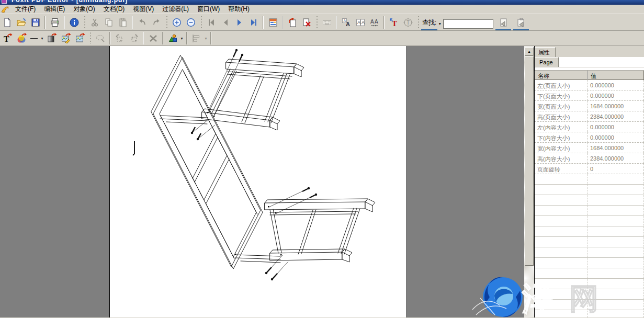 Image resolution: width=644 pixels, height=318 pixels. Describe the element at coordinates (240, 22) in the screenshot. I see `next-page-button` at that location.